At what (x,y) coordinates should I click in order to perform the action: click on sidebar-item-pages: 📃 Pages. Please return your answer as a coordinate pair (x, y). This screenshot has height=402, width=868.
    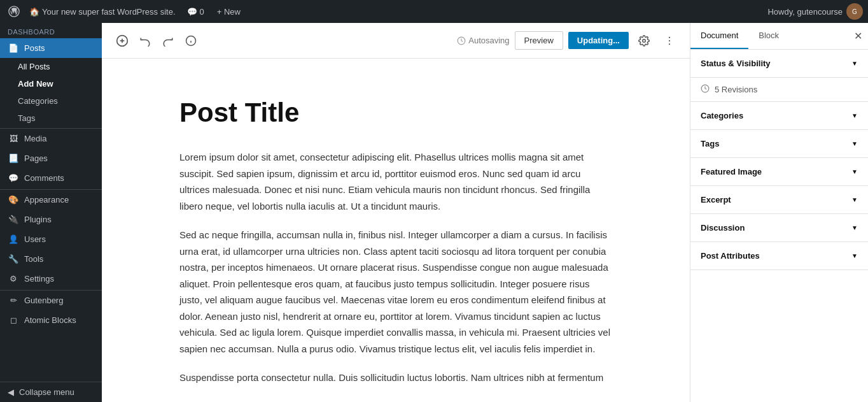
    Looking at the image, I should click on (51, 158).